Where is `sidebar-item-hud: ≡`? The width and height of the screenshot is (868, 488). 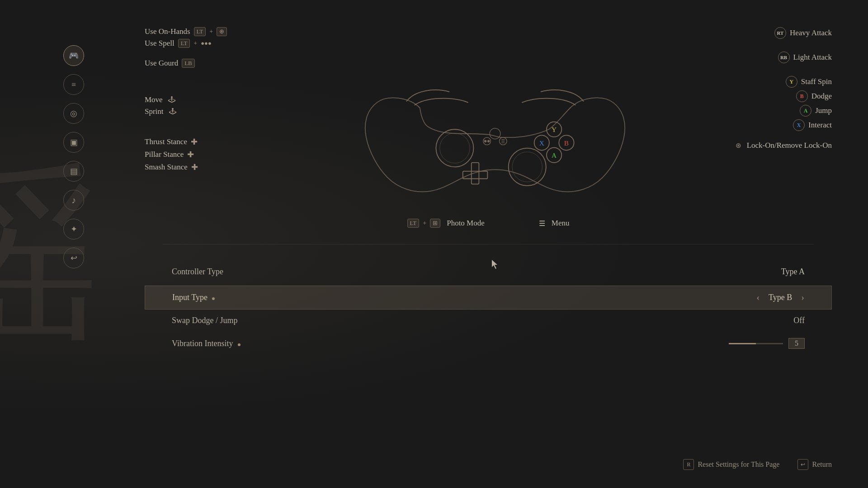
sidebar-item-hud: ≡ is located at coordinates (74, 84).